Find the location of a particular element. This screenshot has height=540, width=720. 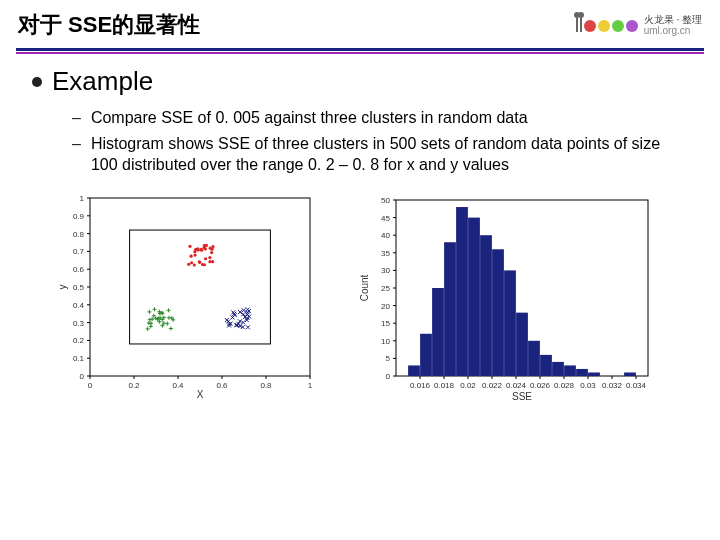

svg-text: 0.026 is located at coordinates (540, 386).